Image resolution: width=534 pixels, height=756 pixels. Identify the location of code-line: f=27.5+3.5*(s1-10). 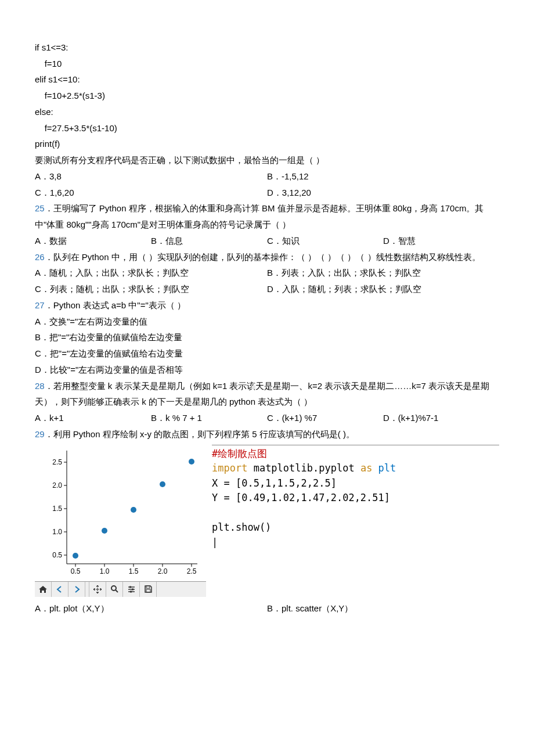
(76, 128).